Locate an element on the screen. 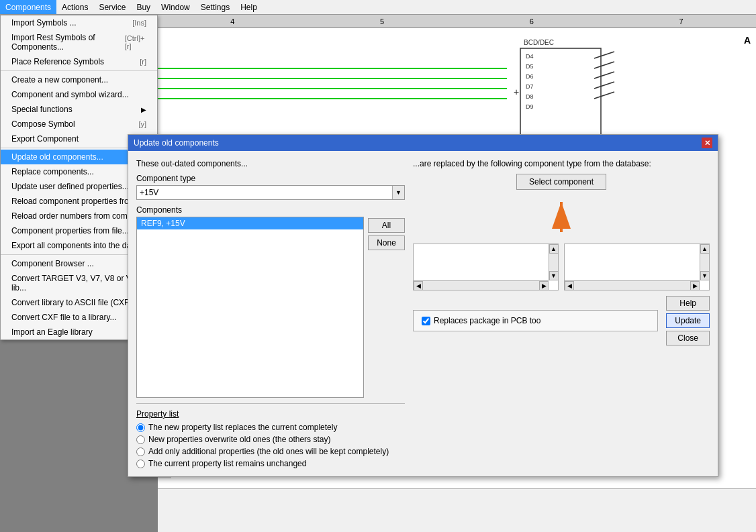  menu-actions: Actions is located at coordinates (75, 7).